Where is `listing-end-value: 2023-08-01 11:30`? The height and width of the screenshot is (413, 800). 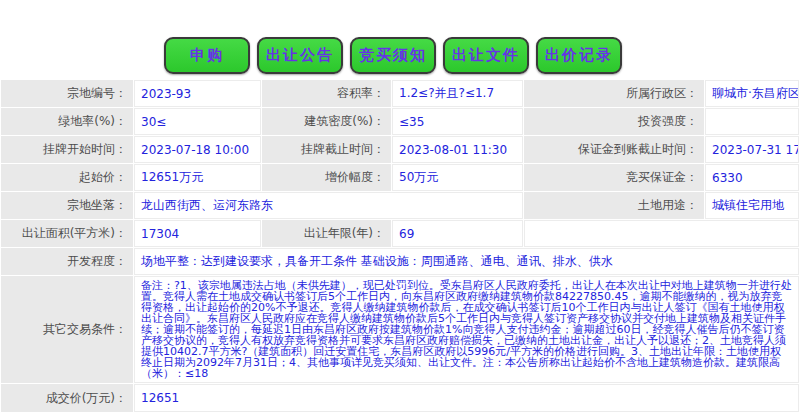 listing-end-value: 2023-08-01 11:30 is located at coordinates (458, 150).